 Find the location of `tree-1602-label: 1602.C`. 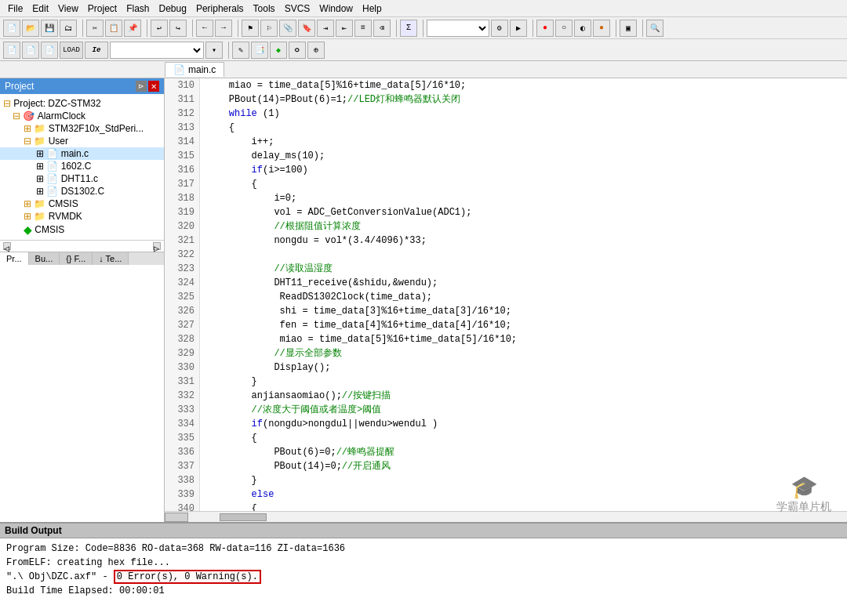

tree-1602-label: 1602.C is located at coordinates (77, 166).